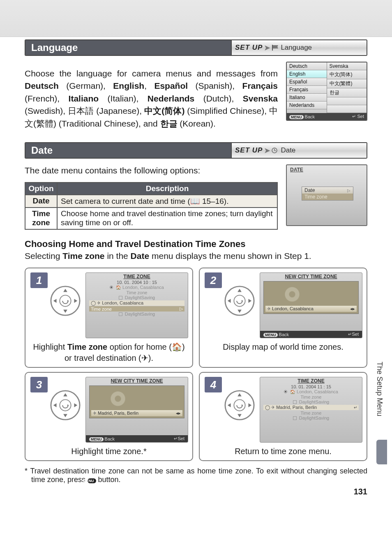 The image size is (392, 540). I want to click on language-section-header: Language SET UP ➤ Language, so click(196, 48).